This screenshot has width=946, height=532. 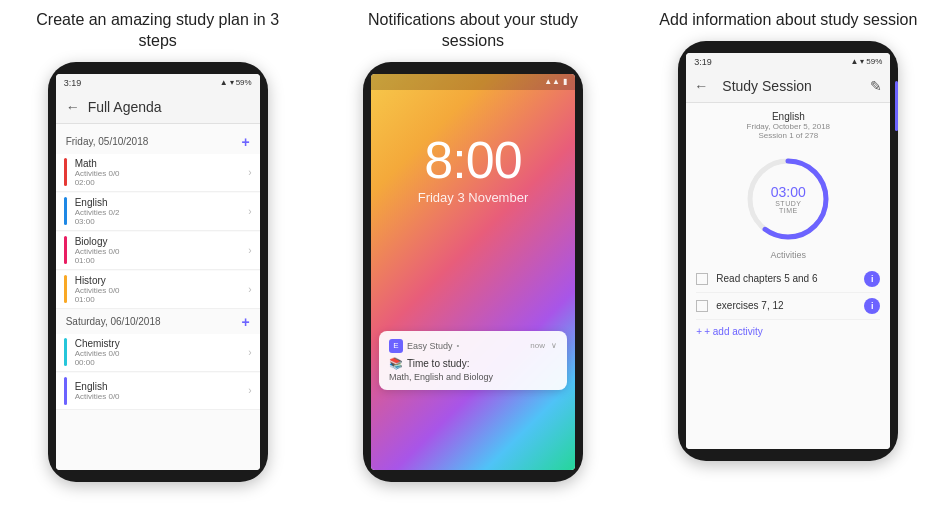 I want to click on signal-icon-study: ▲, so click(x=854, y=62).